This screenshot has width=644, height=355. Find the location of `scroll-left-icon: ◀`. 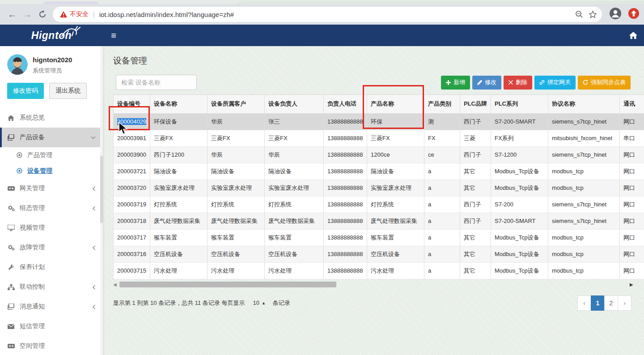

scroll-left-icon: ◀ is located at coordinates (116, 285).